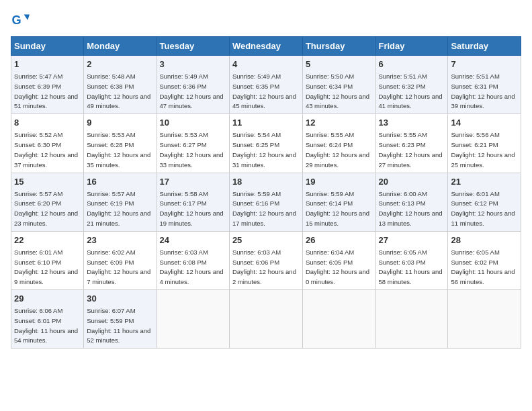 The height and width of the screenshot is (411, 532). I want to click on table-row: 23Sunrise: 6:02 AMSunset: 6:09 PMDayligh…, so click(120, 261).